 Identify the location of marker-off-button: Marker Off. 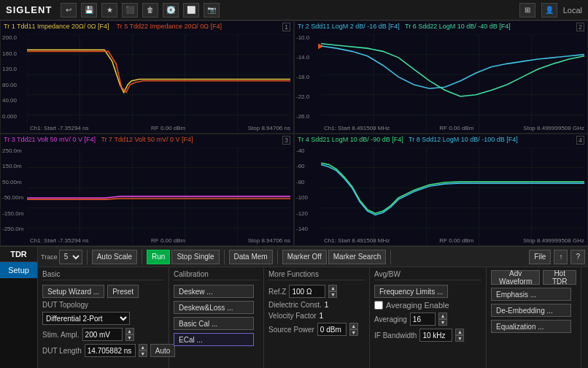
(305, 257).